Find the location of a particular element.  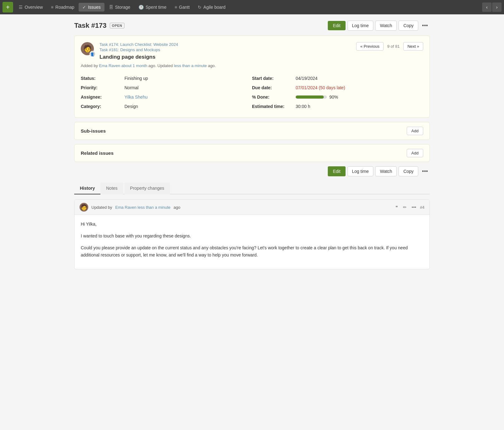

sub-issues-section: Sub-issues Add is located at coordinates (252, 131).